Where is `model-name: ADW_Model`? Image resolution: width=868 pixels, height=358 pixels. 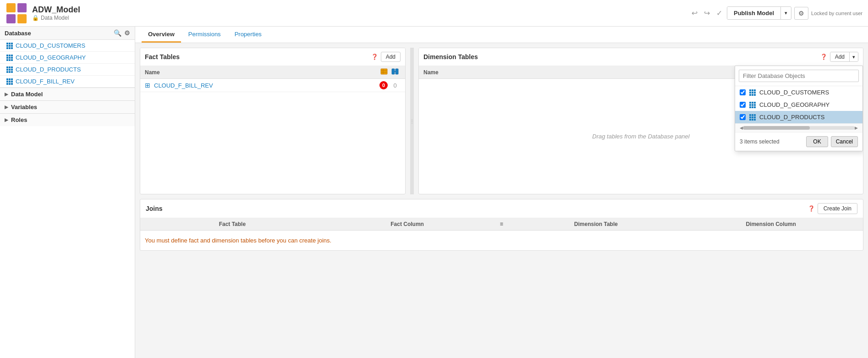 model-name: ADW_Model is located at coordinates (361, 10).